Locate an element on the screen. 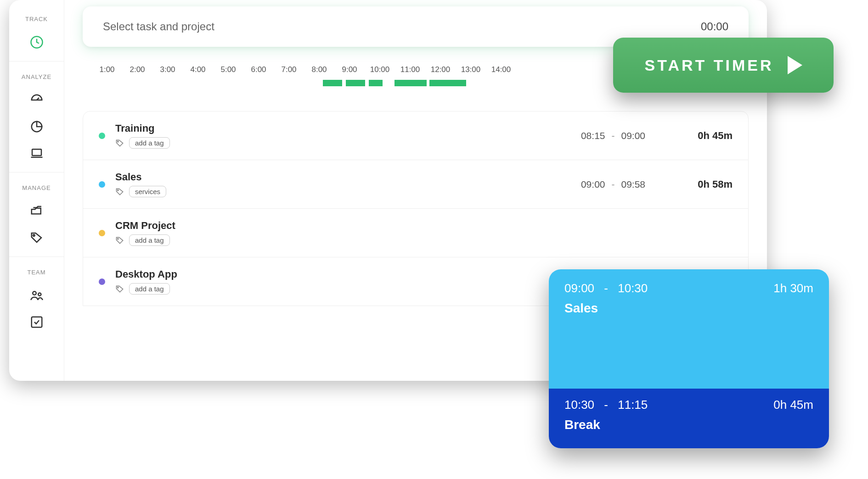 This screenshot has height=479, width=868. sidebar-section-track: TRACK is located at coordinates (37, 19).